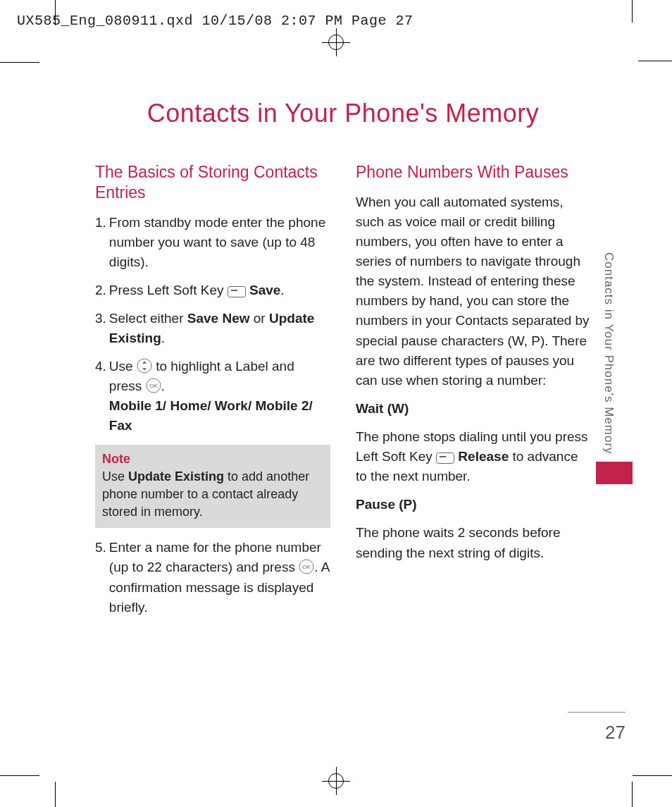 The height and width of the screenshot is (807, 672). I want to click on paragraph: The phone waits 2 seconds before sending…, so click(473, 543).